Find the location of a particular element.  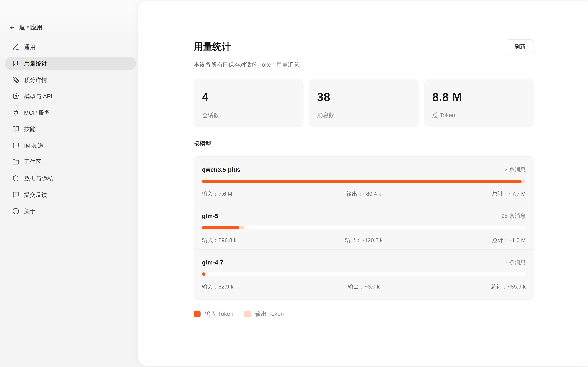

model-input-tokens: 输入：82.9 k is located at coordinates (256, 287).